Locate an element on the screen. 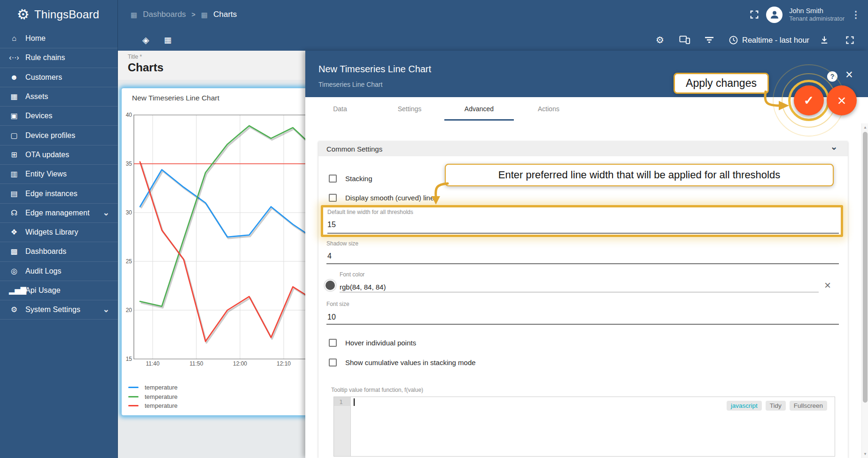 Image resolution: width=868 pixels, height=458 pixels. dashboard-settings-gear-icon: ⚙ is located at coordinates (660, 40).